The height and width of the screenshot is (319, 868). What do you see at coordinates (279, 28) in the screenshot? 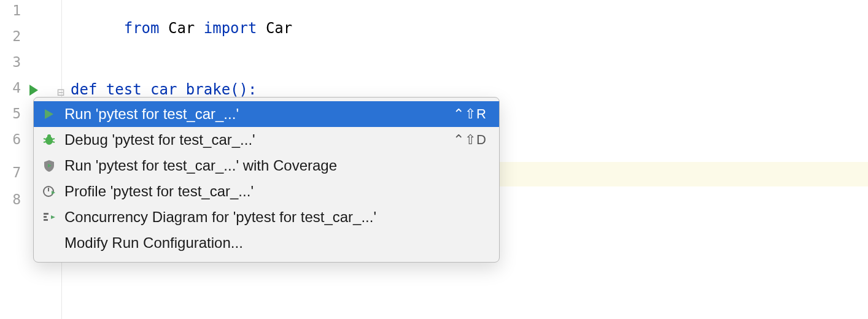
I see `class-name: Car` at bounding box center [279, 28].